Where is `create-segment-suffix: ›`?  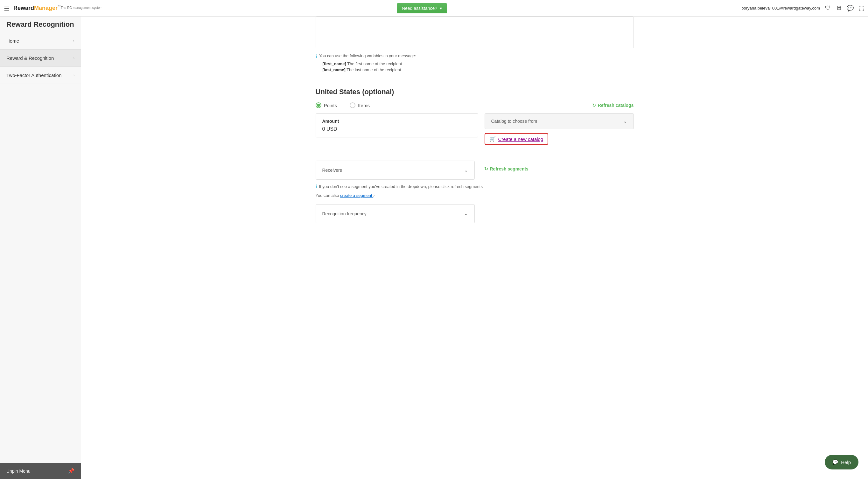 create-segment-suffix: › is located at coordinates (374, 195).